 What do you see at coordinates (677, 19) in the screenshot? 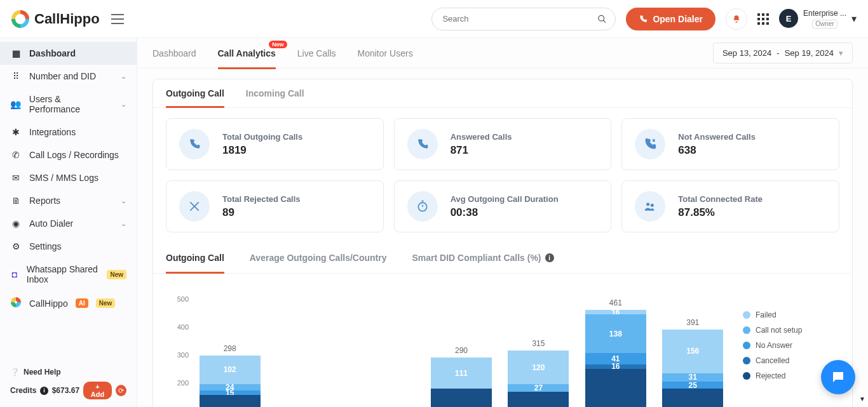
I see `dialer-label: Open Dialer` at bounding box center [677, 19].